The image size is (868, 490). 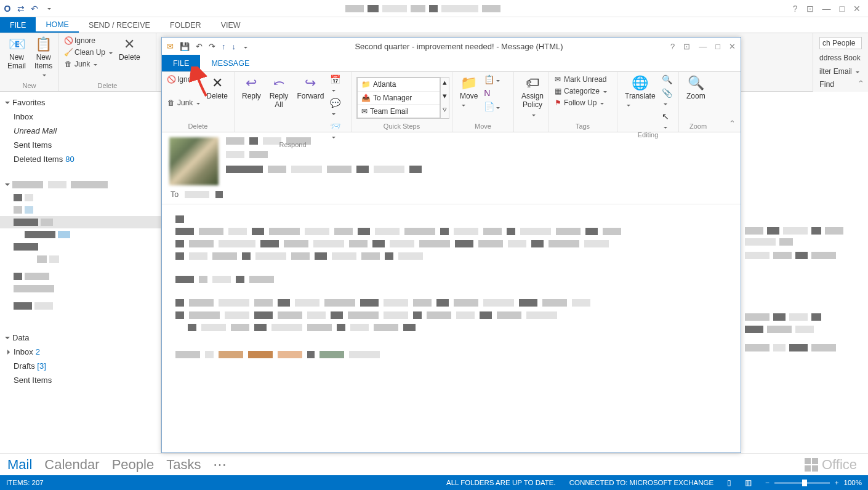 I want to click on collapse-ribbon-icon: ⌃, so click(x=861, y=84).